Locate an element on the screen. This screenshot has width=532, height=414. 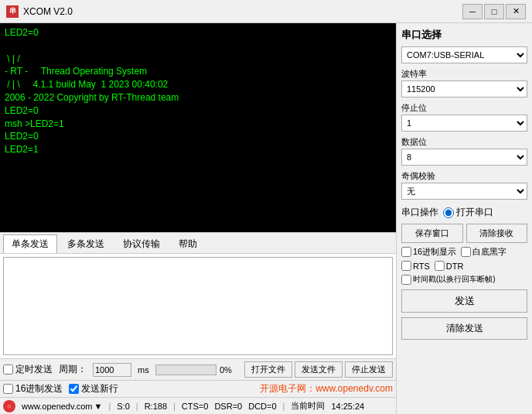
timed-send-label: 定时发送 is located at coordinates (28, 370).